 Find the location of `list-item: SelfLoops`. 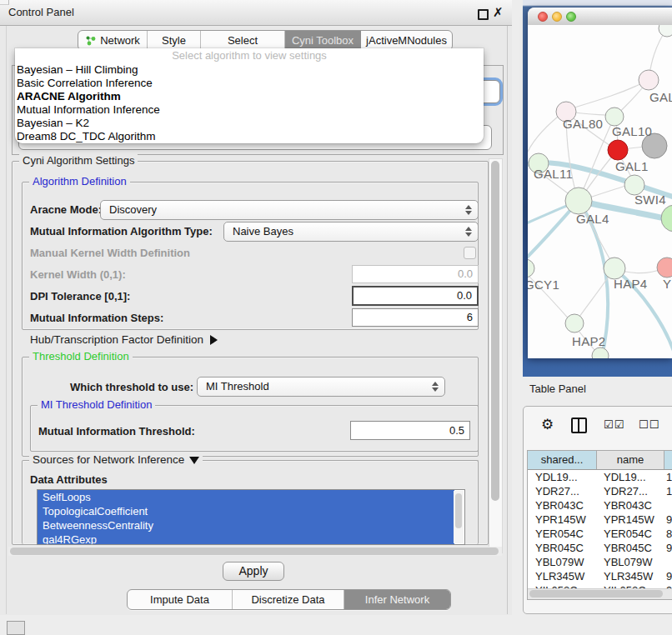

list-item: SelfLoops is located at coordinates (246, 497).